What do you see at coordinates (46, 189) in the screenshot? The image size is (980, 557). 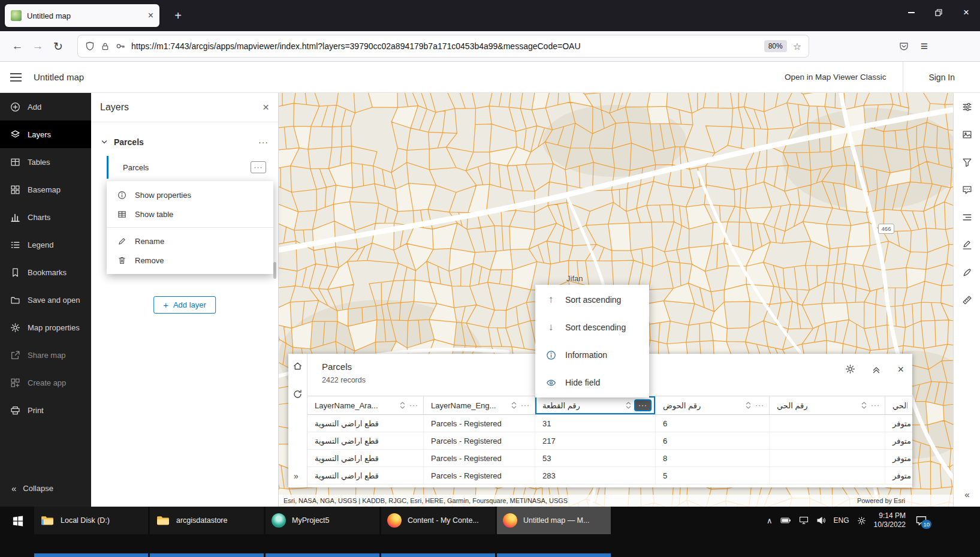 I see `sidebar-item-basemap: Basemap` at bounding box center [46, 189].